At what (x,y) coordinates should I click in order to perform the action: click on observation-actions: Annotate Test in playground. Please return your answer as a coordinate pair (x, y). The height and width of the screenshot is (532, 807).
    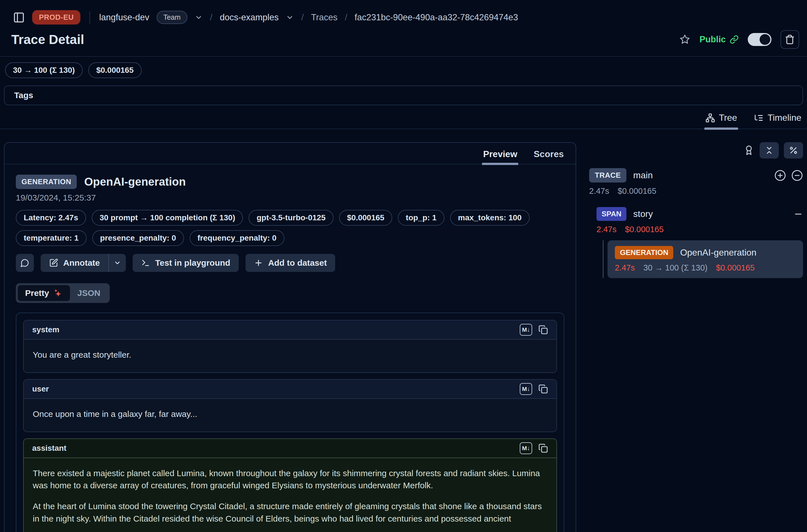
    Looking at the image, I should click on (290, 263).